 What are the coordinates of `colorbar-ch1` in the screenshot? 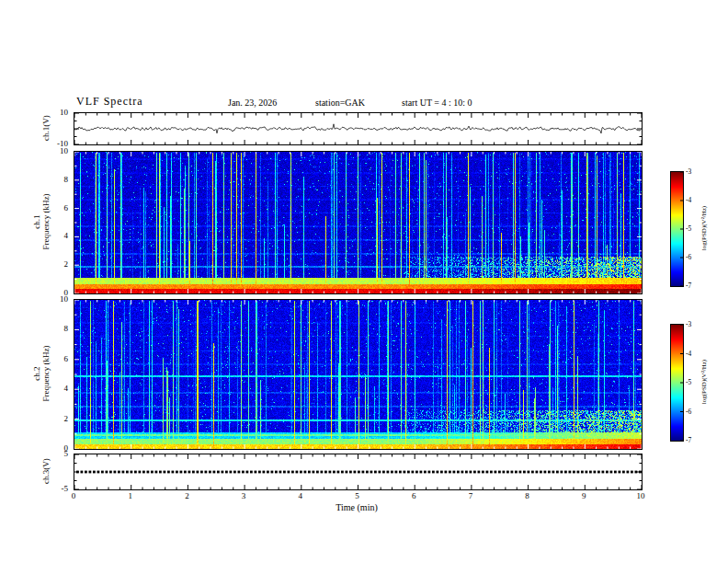 It's located at (677, 229).